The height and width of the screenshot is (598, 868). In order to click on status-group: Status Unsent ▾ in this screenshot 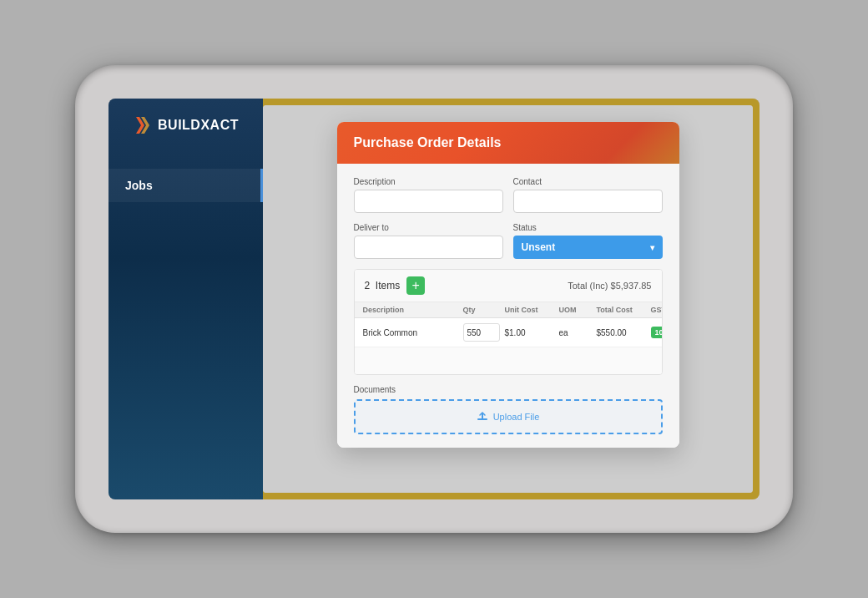, I will do `click(588, 241)`.